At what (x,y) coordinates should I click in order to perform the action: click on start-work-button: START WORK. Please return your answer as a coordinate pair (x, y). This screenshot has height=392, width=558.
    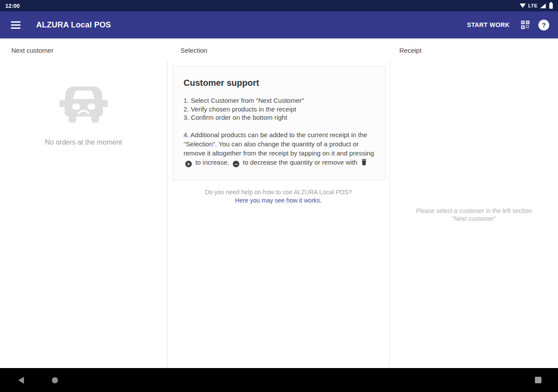
    Looking at the image, I should click on (488, 25).